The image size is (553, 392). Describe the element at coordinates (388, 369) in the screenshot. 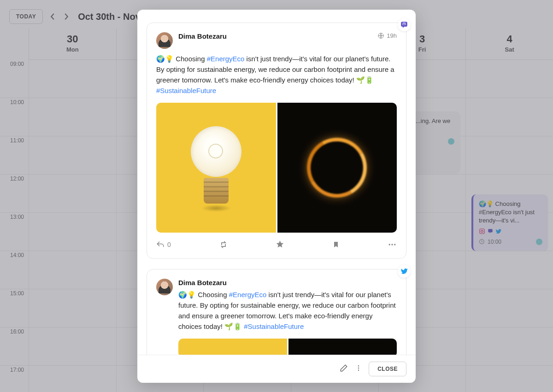

I see `close-button: CLOSE` at that location.